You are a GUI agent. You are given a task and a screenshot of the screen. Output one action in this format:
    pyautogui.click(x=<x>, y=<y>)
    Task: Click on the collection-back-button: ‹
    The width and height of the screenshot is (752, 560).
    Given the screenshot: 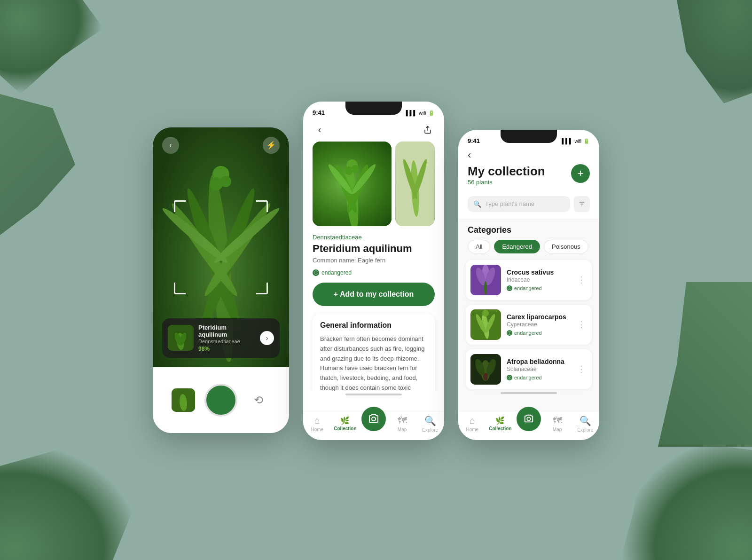 What is the action you would take?
    pyautogui.click(x=469, y=155)
    